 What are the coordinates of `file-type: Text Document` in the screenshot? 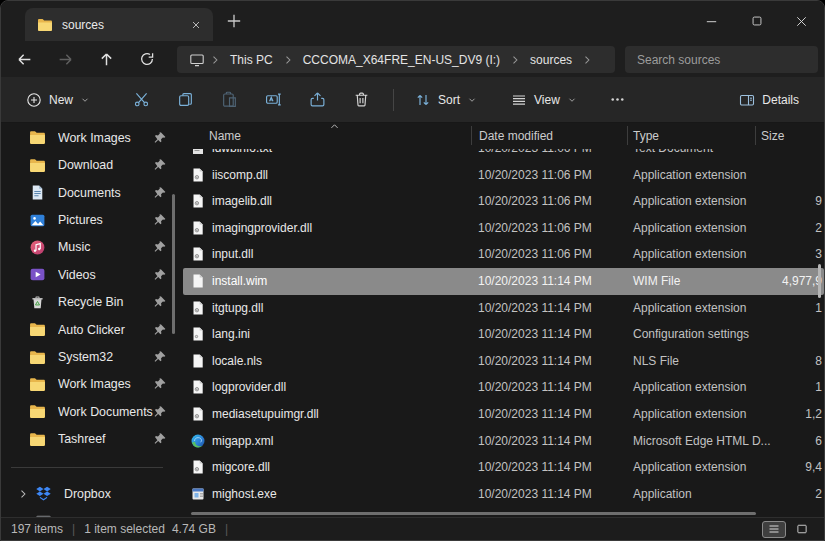 It's located at (673, 152).